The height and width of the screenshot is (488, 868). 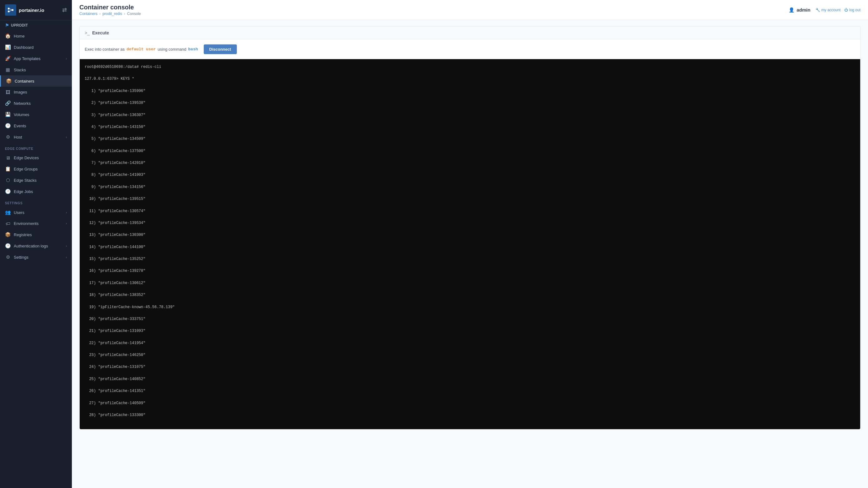 I want to click on sidebar-item-containers: 📦 Containers, so click(x=36, y=81).